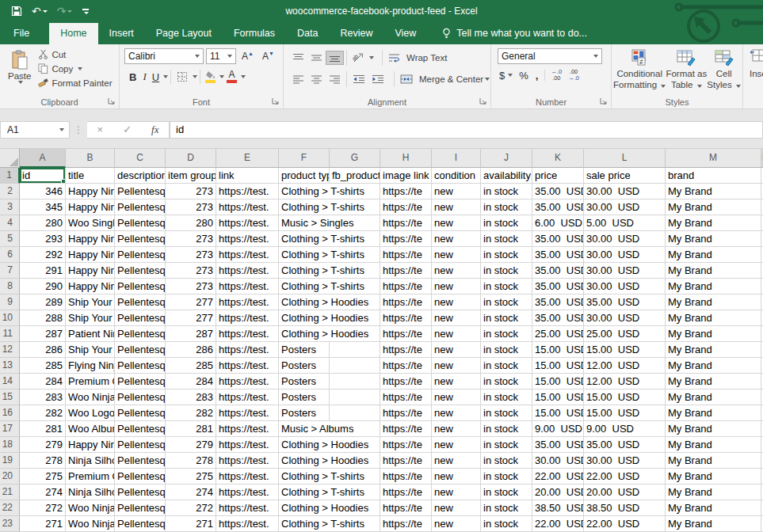  Describe the element at coordinates (140, 287) in the screenshot. I see `cell-C8: Pellentesque habitant morbi` at that location.